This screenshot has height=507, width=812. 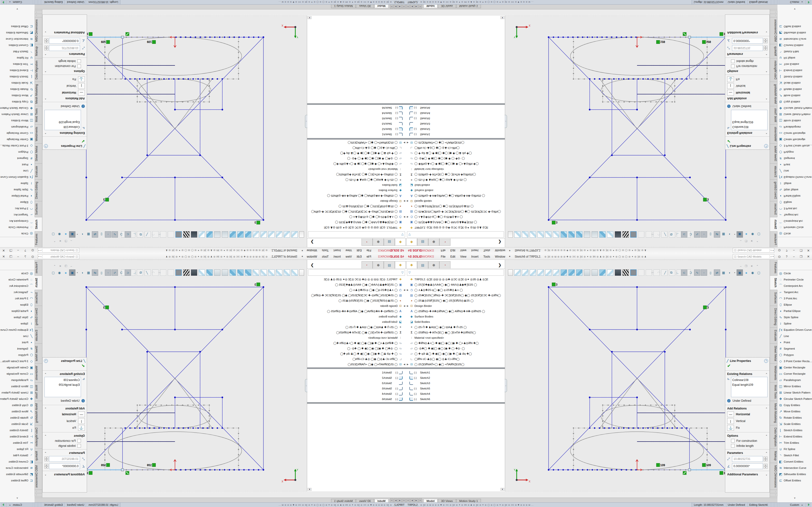 I want to click on tab-nav-button: ⤆, so click(x=404, y=7).